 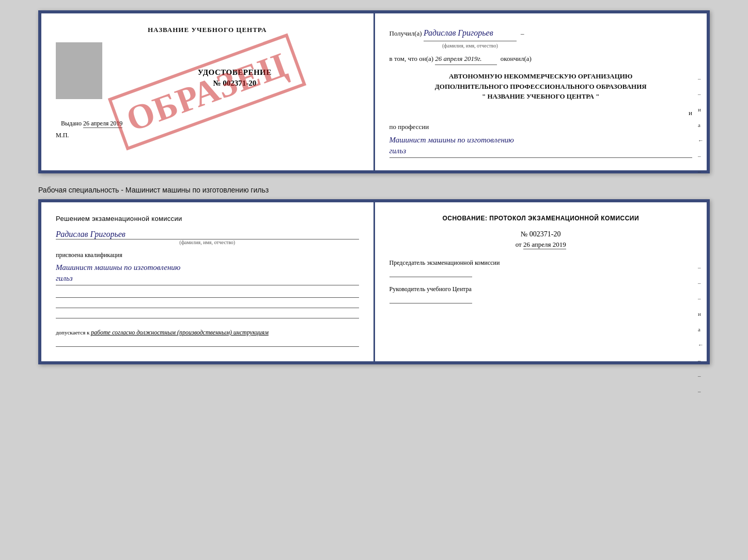 I want to click on by-profession-label: по профессии, so click(x=409, y=127).